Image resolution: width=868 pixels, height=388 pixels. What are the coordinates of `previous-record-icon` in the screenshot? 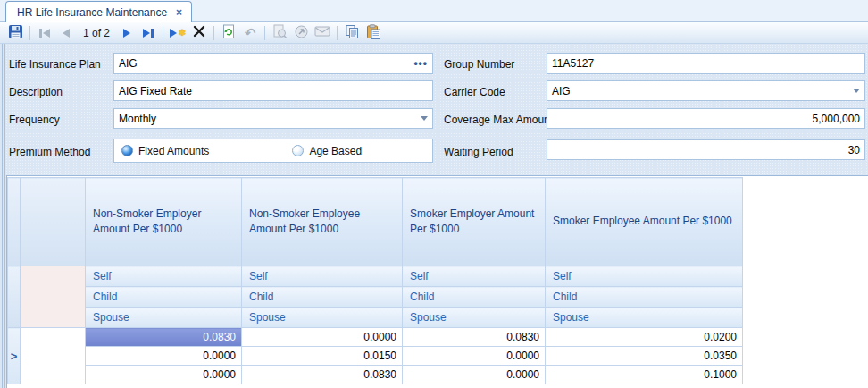 It's located at (66, 33).